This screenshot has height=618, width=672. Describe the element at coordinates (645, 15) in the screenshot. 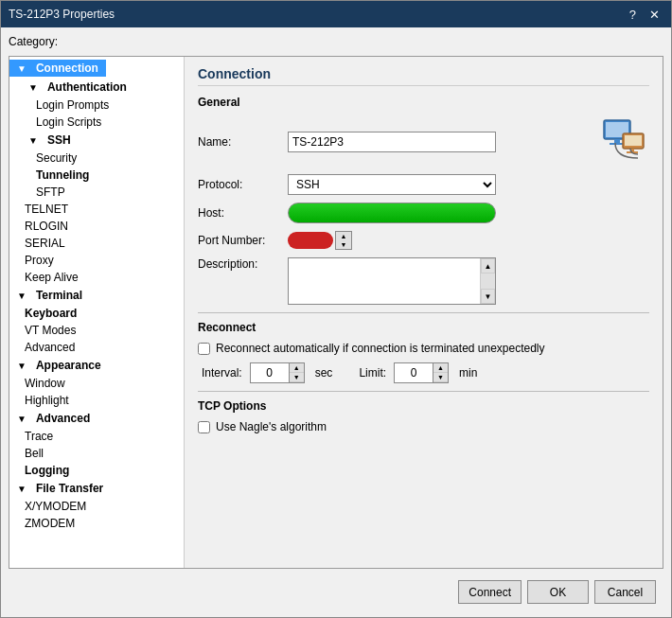

I see `titlebar-buttons: ? ✕` at that location.